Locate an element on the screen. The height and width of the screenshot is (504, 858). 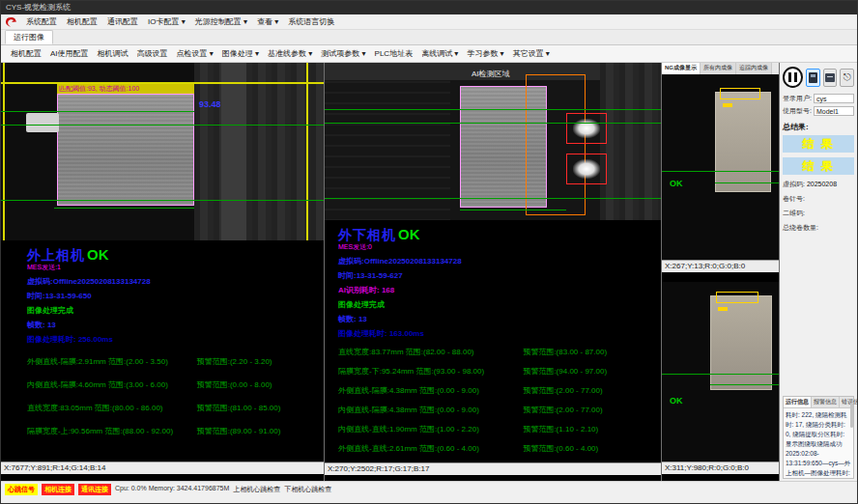
tool-plc-address: PLC地址表 is located at coordinates (394, 54).